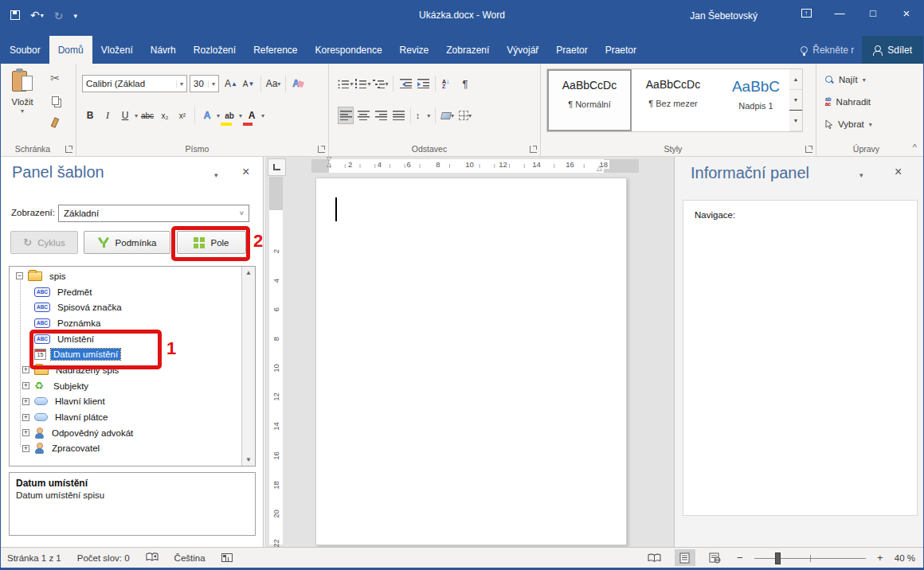 This screenshot has width=924, height=570. What do you see at coordinates (827, 49) in the screenshot?
I see `tell-me-box: Řekněte r` at bounding box center [827, 49].